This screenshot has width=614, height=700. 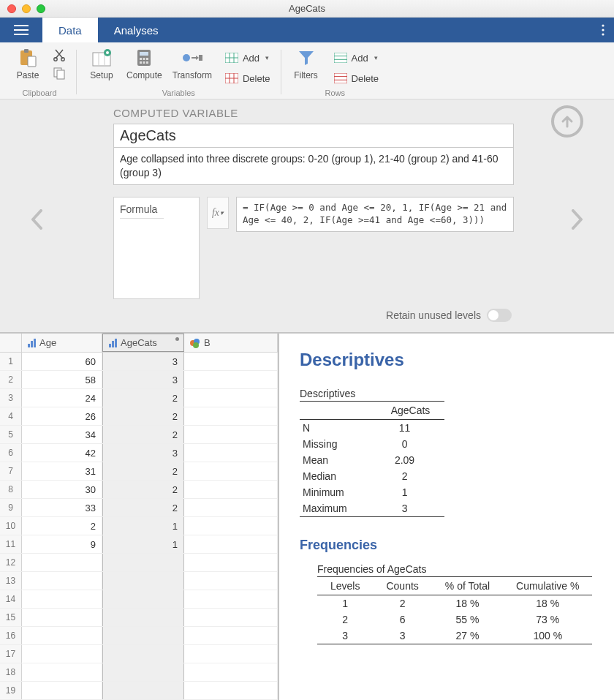 What do you see at coordinates (139, 508) in the screenshot?
I see `table-row: 9332` at bounding box center [139, 508].